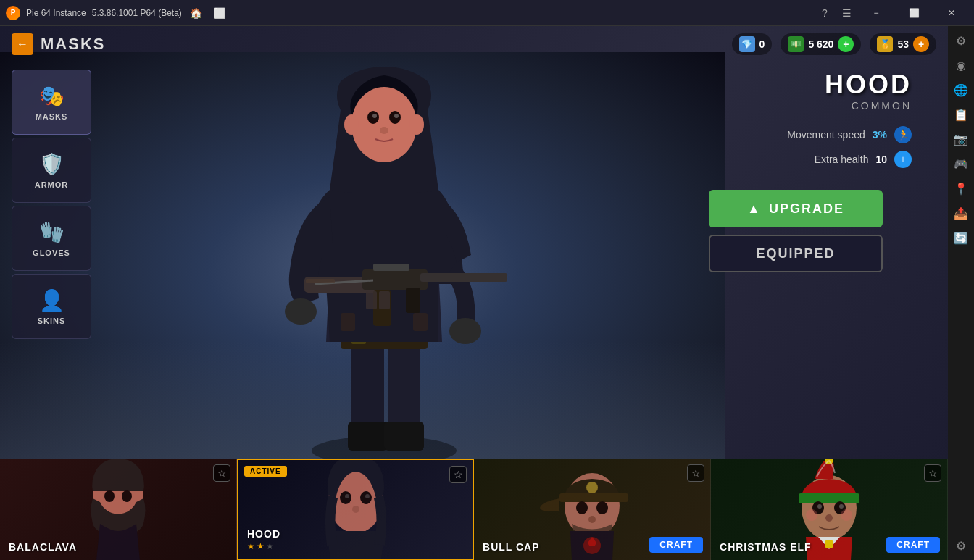  What do you see at coordinates (137, 13) in the screenshot?
I see `app-version: 5.3.86.1001 P64 (Beta)` at bounding box center [137, 13].